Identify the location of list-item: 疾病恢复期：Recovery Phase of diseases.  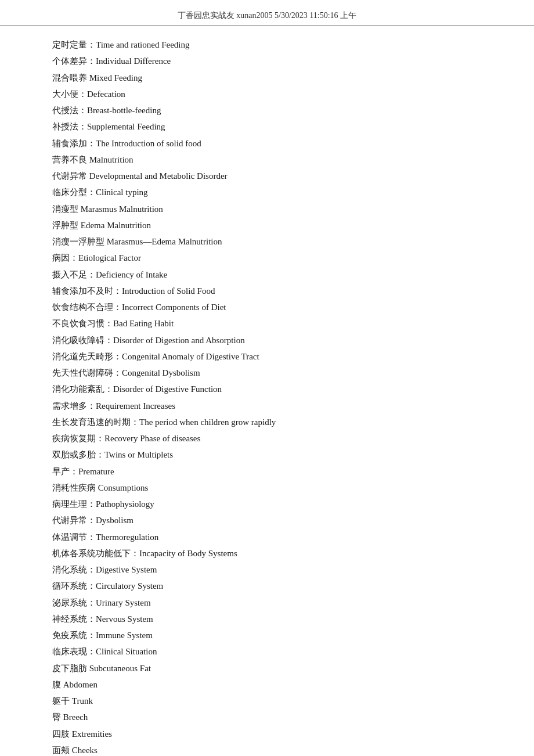
(267, 438).